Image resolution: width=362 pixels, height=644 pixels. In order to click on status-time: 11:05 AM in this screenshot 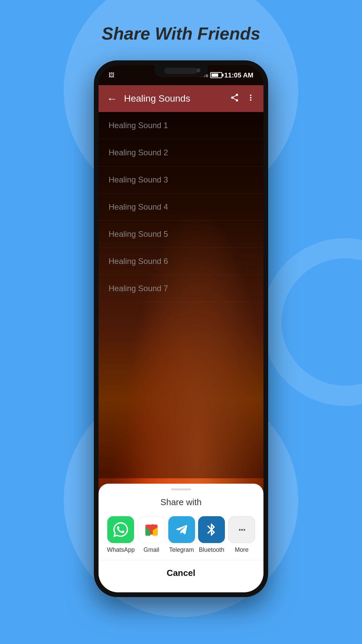, I will do `click(239, 75)`.